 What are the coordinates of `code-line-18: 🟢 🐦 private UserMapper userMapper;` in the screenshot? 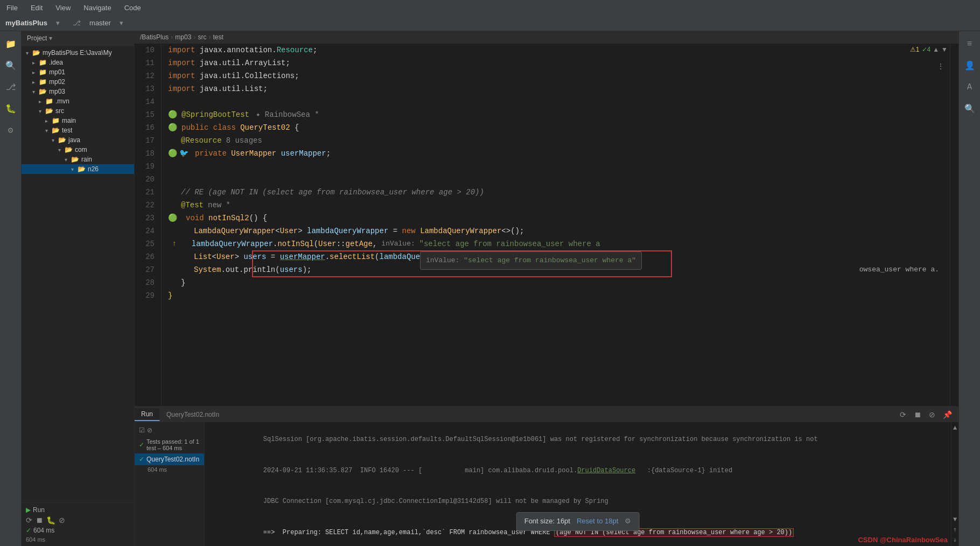 It's located at (559, 153).